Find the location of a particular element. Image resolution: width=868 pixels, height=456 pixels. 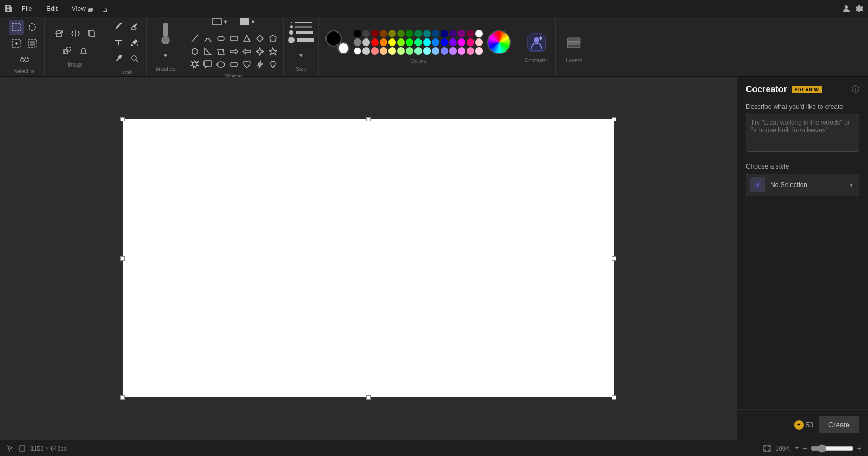

prompt-textarea is located at coordinates (803, 133).